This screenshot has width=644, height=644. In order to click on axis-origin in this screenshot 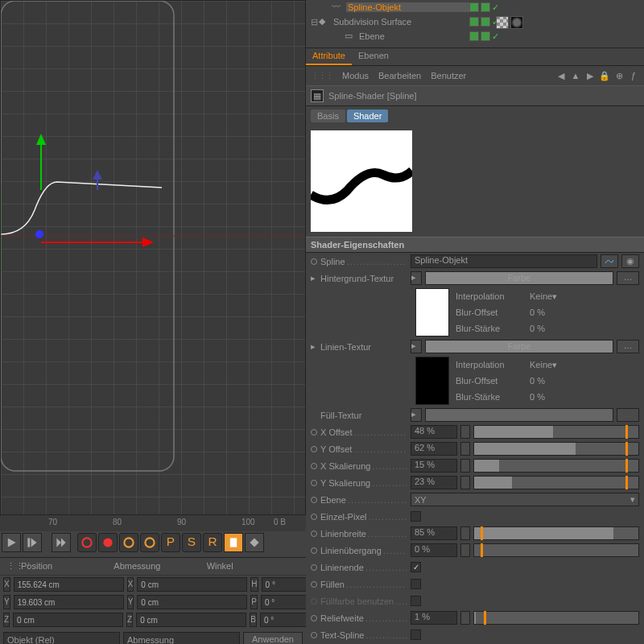, I will do `click(39, 234)`.